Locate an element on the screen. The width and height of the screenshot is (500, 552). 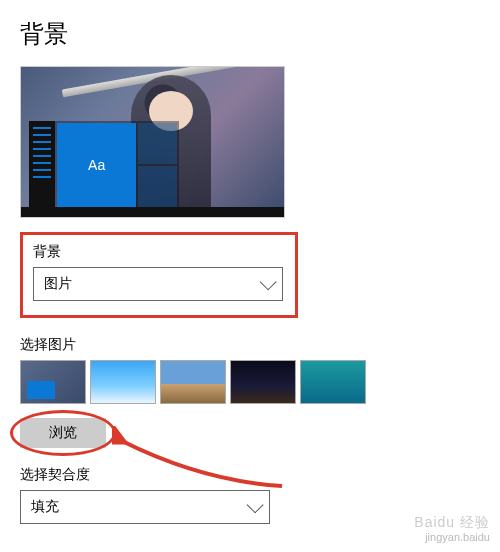
preview-start-menu: Aa is located at coordinates (104, 165).